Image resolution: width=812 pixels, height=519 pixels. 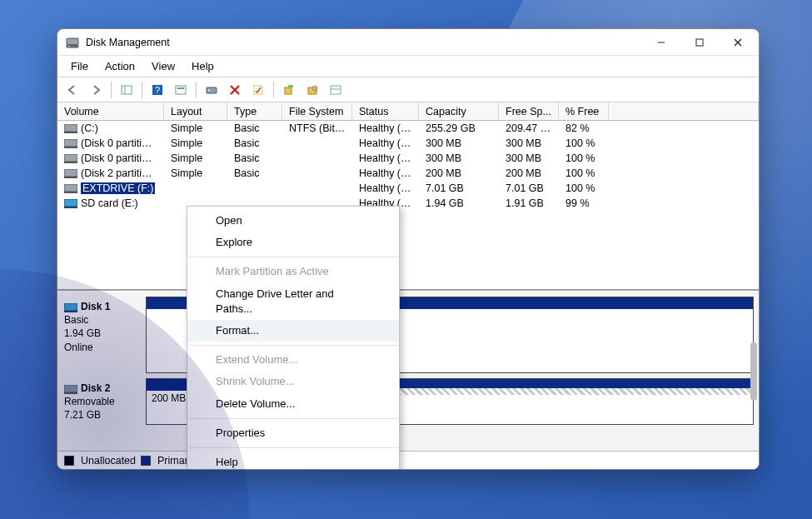 What do you see at coordinates (293, 331) in the screenshot?
I see `context-item: Format...` at bounding box center [293, 331].